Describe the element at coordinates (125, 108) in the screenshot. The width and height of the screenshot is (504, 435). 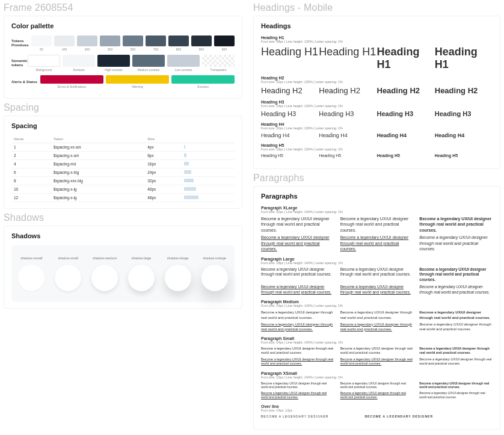
I see `section-spacing: Spacing` at that location.